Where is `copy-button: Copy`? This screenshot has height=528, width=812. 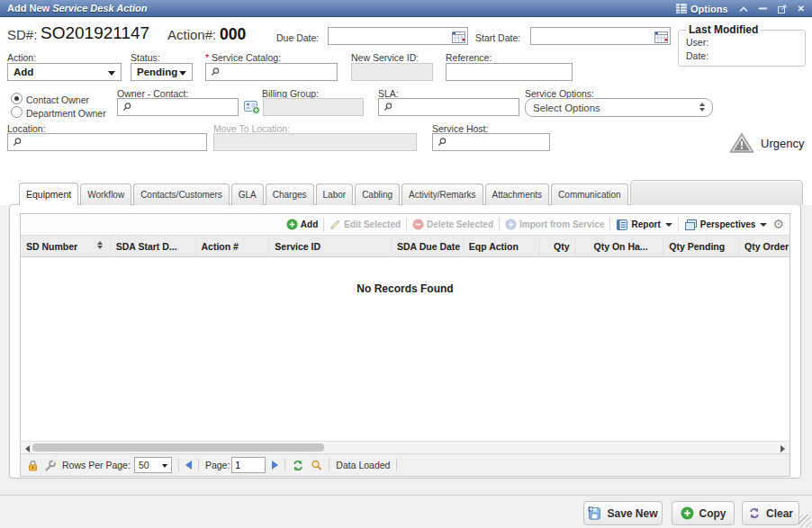
copy-button: Copy is located at coordinates (703, 513).